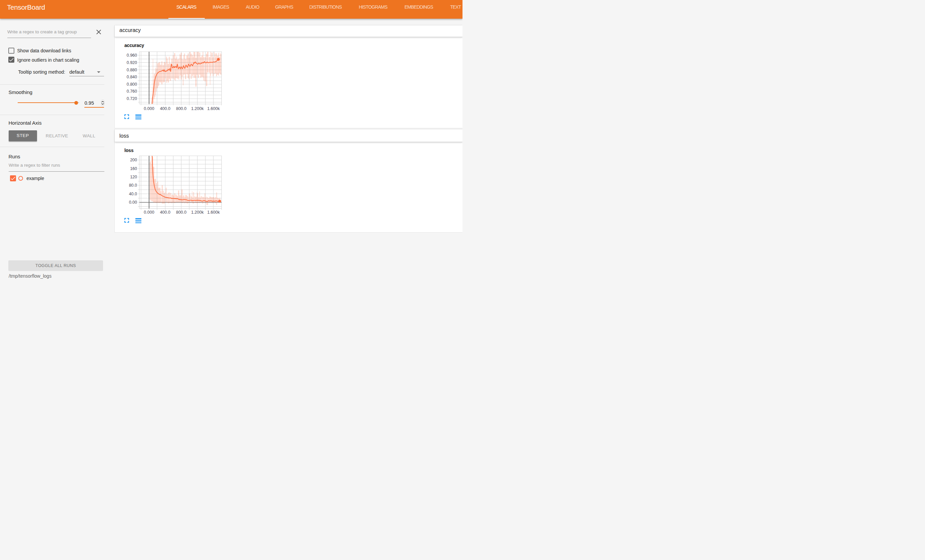 The image size is (925, 560). I want to click on svg-text: 800.0, so click(181, 212).